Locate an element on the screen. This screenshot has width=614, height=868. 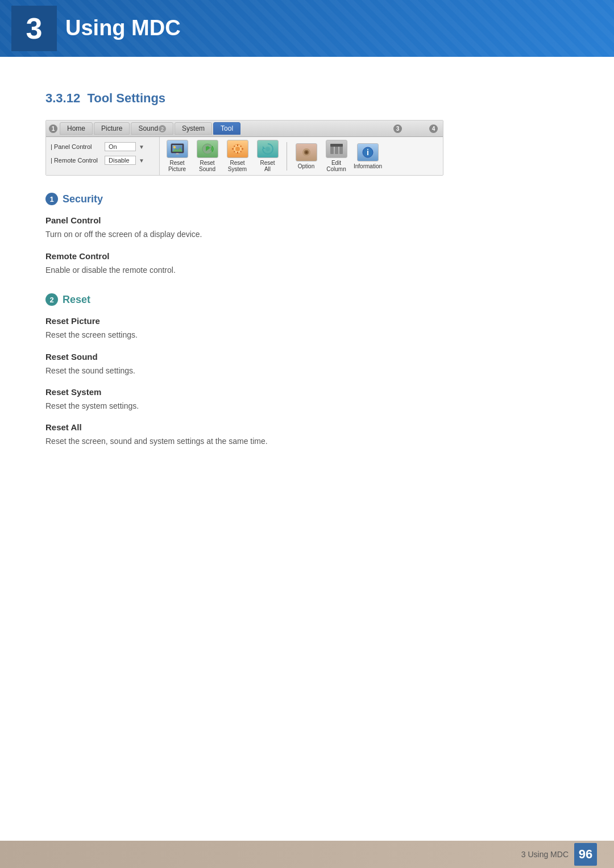
reset-picture-icon is located at coordinates (177, 149).